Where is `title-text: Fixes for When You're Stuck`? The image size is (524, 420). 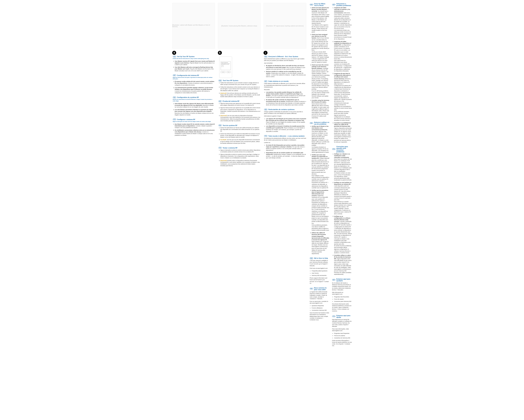 title-text: Fixes for When You're Stuck is located at coordinates (322, 5).